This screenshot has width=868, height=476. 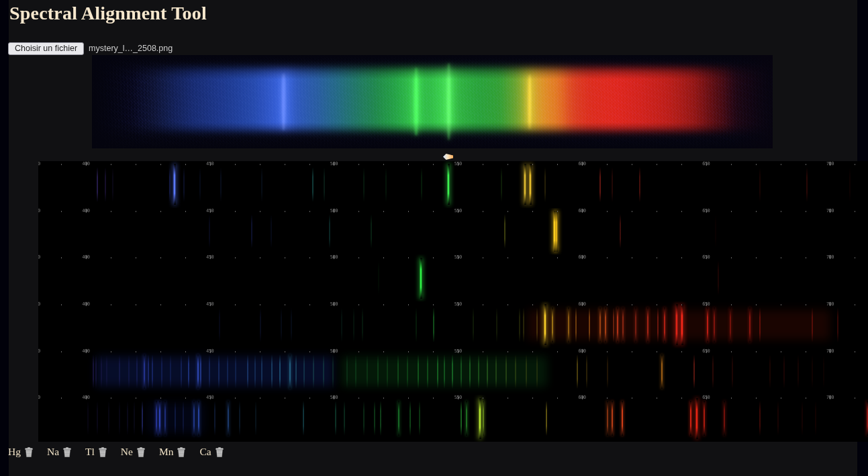 I want to click on remove-ne-button, so click(x=141, y=453).